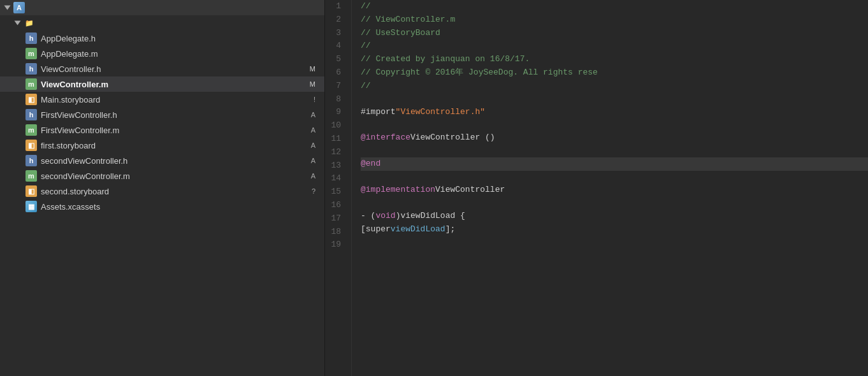  Describe the element at coordinates (162, 84) in the screenshot. I see `sidebar-file-viewcontroller-m: mViewController.mM` at that location.